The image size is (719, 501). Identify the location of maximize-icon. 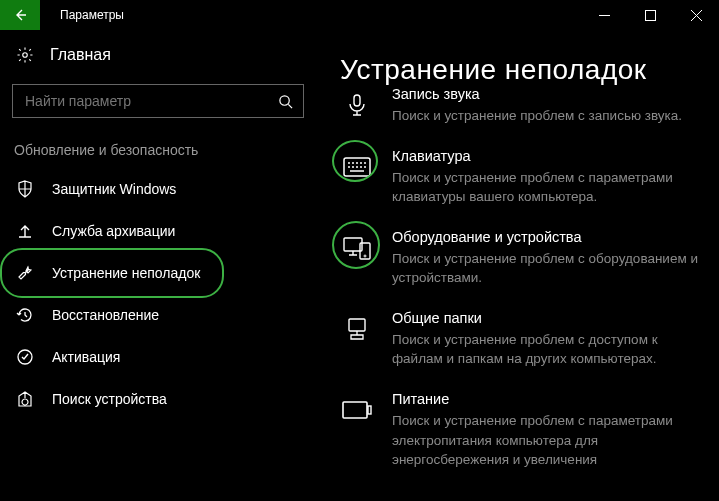
(650, 16).